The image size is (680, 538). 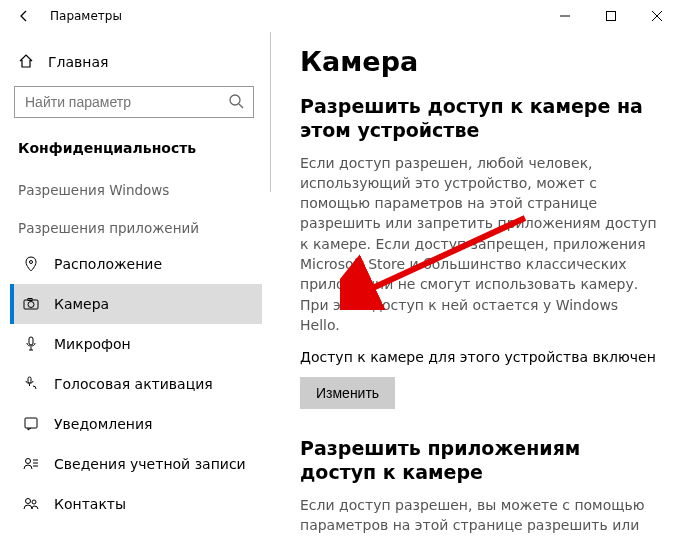 I want to click on sidebar-item-contacts: Контакты, so click(x=136, y=504).